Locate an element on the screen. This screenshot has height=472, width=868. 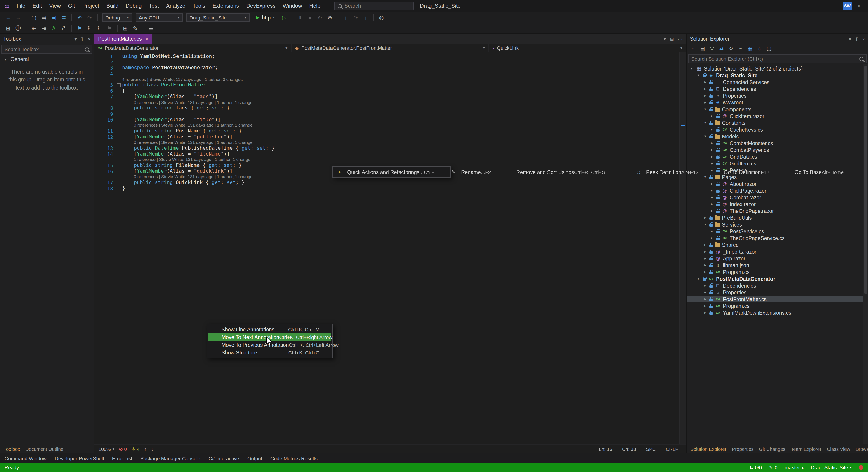
tree-item-app-razor: ▸@App.razor is located at coordinates (775, 258).